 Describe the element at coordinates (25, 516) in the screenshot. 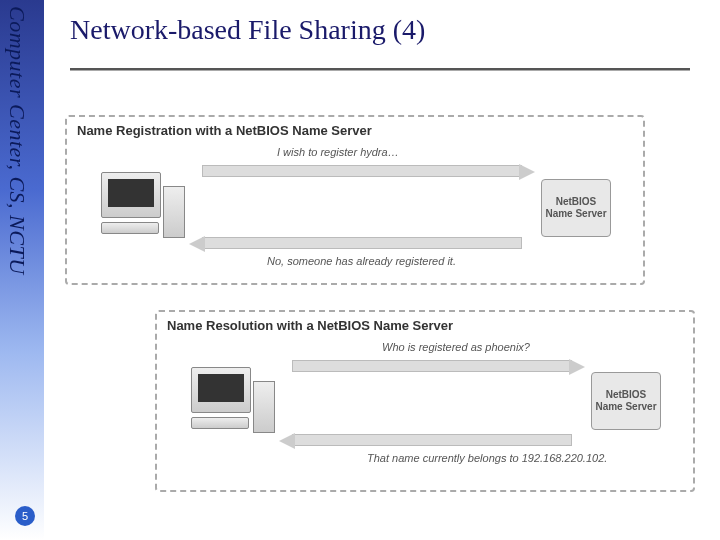

I see `page-number-badge: 5` at that location.